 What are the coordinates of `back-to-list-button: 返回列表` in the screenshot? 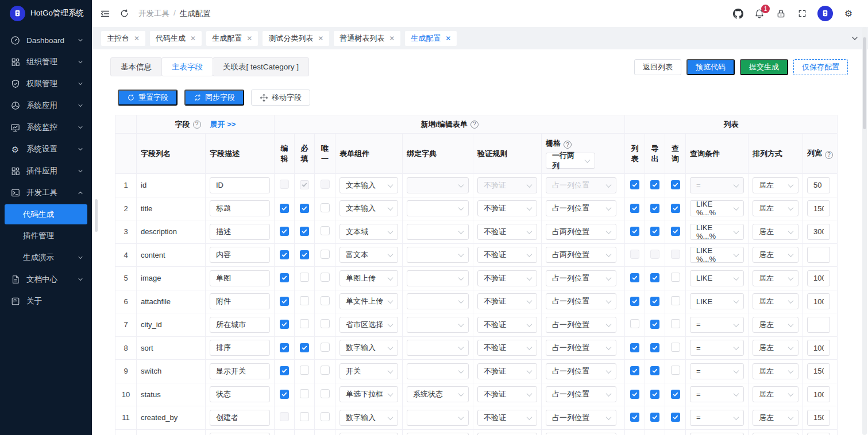 It's located at (658, 67).